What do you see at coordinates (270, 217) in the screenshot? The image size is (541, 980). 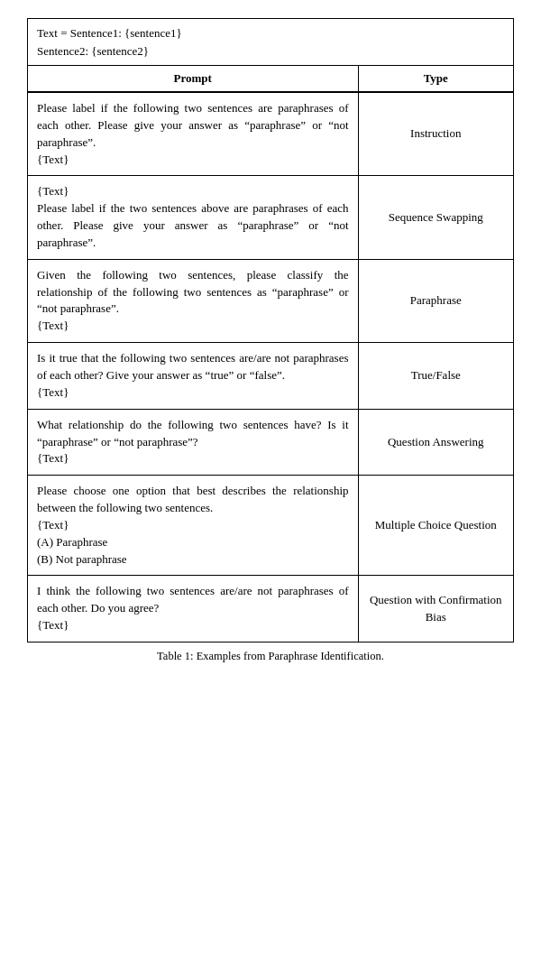 I see `table-row: {Text}Please label if the two sentences …` at bounding box center [270, 217].